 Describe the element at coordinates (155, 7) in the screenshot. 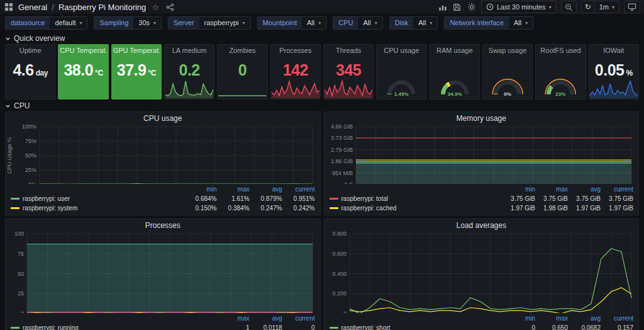

I see `star-icon: ☆` at that location.